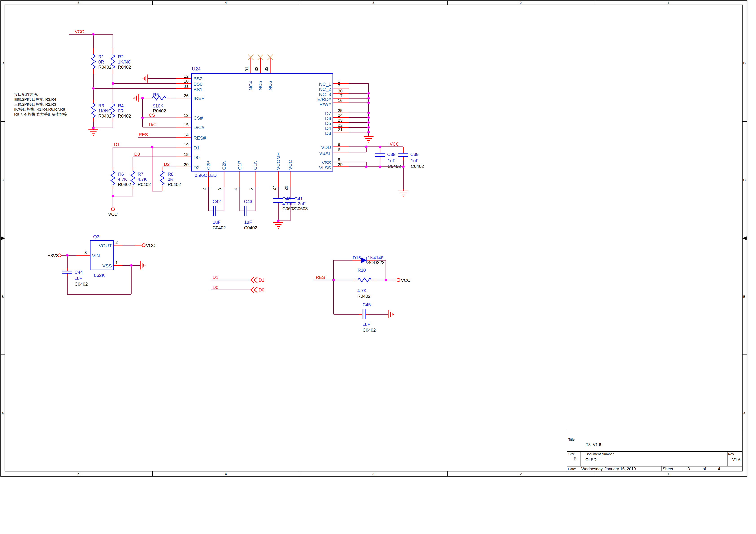 This screenshot has height=534, width=756. Describe the element at coordinates (575, 459) in the screenshot. I see `size-value: B` at that location.